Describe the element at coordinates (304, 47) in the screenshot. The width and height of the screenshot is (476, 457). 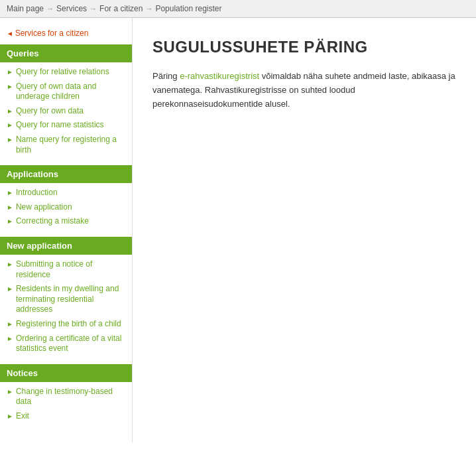
I see `page-title: SUGULUSSUHETE PÄRING` at that location.